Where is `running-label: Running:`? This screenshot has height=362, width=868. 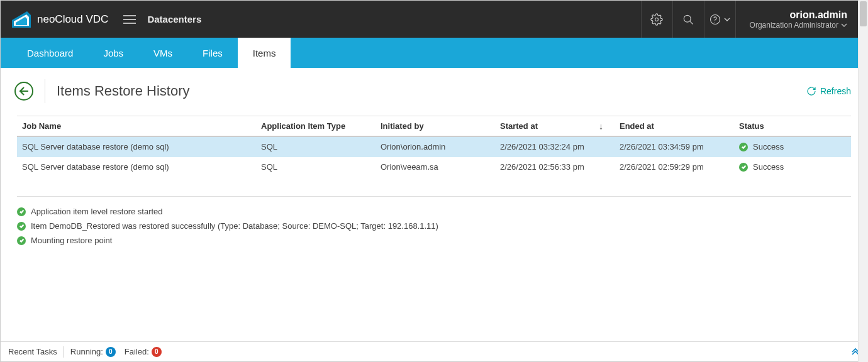
running-label: Running: is located at coordinates (87, 352).